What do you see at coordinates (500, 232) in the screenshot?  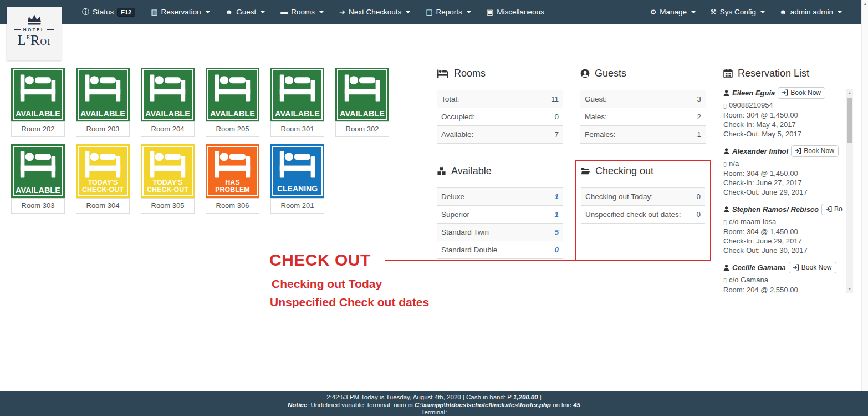 I see `stat-row-standard-twin: Standard Twin 5` at bounding box center [500, 232].